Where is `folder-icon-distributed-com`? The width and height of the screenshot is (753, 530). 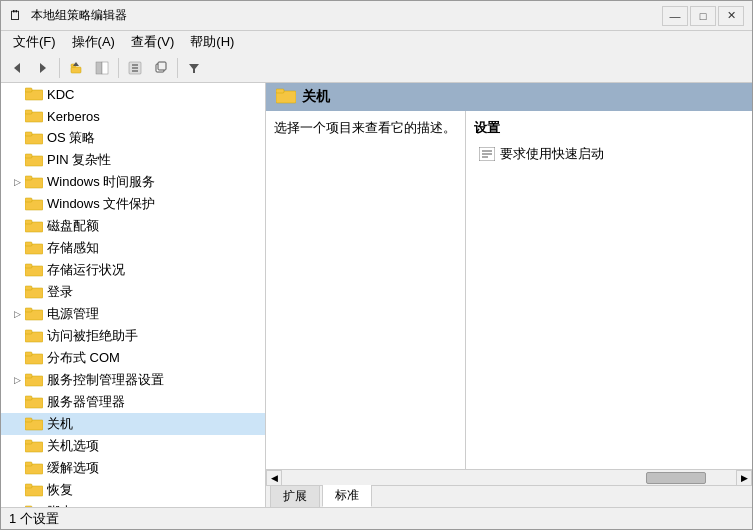
folder-icon-distributed-com is located at coordinates (34, 358).